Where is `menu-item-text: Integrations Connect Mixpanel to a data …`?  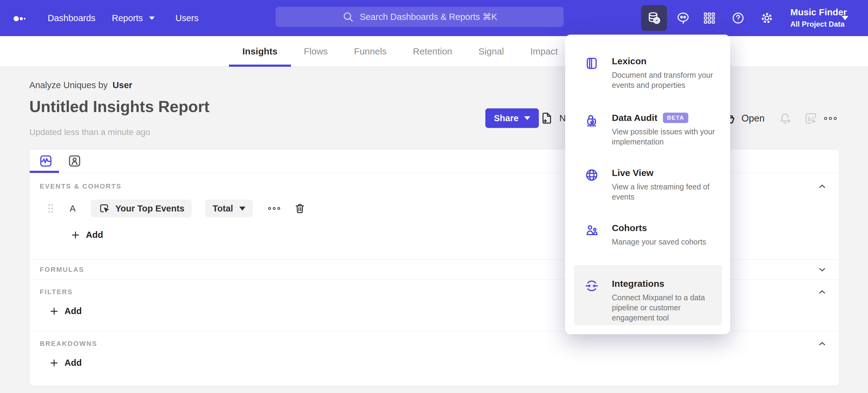 menu-item-text: Integrations Connect Mixpanel to a data … is located at coordinates (665, 301).